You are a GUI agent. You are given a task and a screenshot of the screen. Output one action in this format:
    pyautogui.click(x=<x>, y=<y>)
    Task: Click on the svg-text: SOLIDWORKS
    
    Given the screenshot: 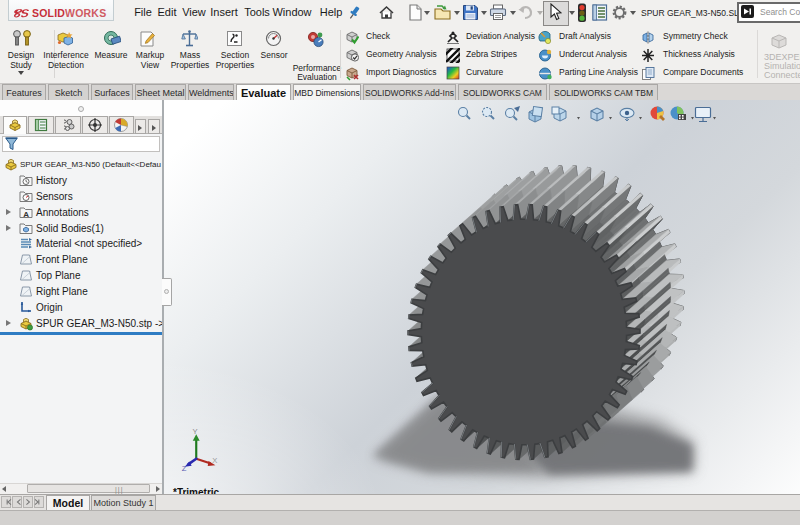 What is the action you would take?
    pyautogui.click(x=69, y=13)
    